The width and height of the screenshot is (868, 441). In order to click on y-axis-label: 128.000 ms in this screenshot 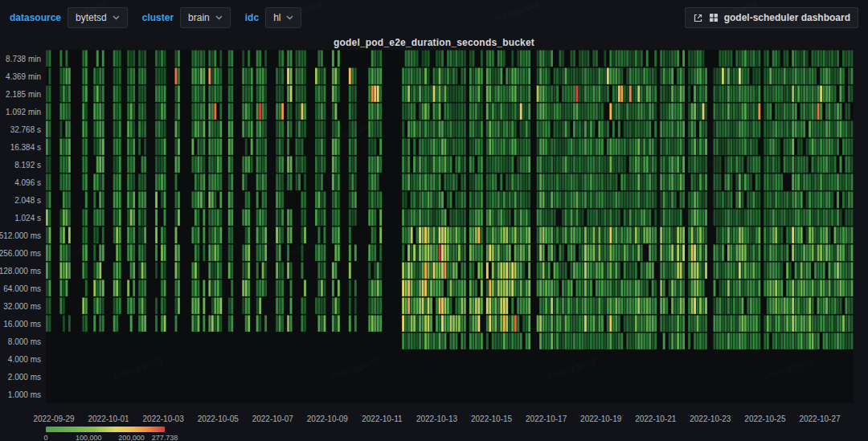, I will do `click(21, 272)`.